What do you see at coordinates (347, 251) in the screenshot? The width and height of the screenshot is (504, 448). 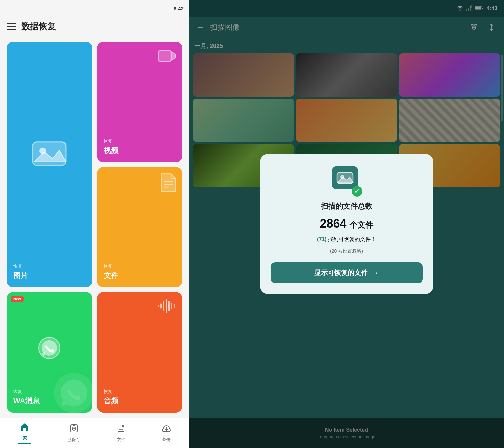 I see `dialog-ignored: (20 被设置忽略)` at bounding box center [347, 251].